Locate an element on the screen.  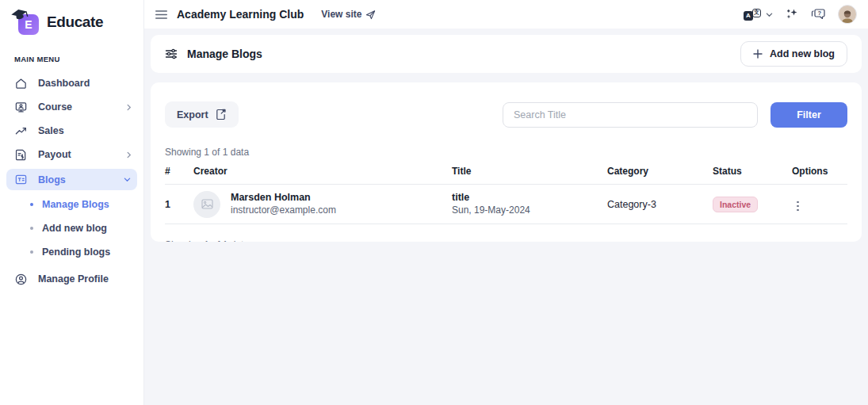
table-row: 1 Marsden Holman is located at coordinates (506, 204).